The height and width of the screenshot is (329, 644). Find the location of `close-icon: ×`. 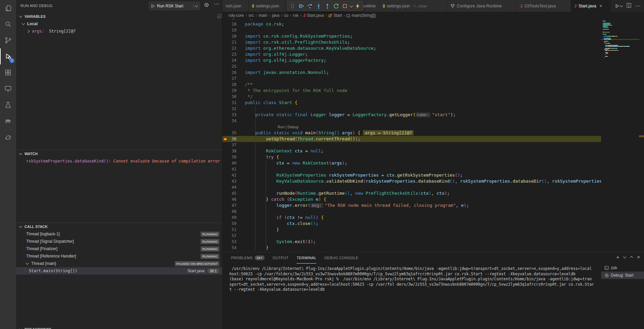

close-icon: × is located at coordinates (601, 6).